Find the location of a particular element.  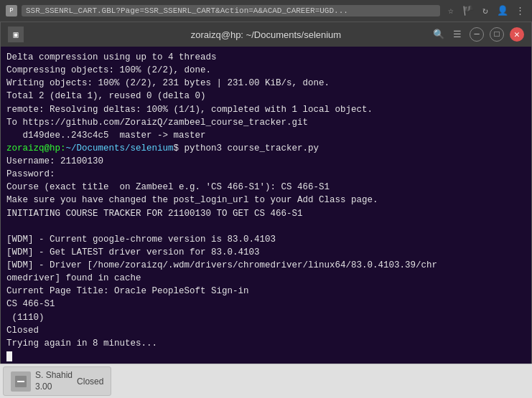

taskbar-item-number: 3.00 is located at coordinates (54, 387).